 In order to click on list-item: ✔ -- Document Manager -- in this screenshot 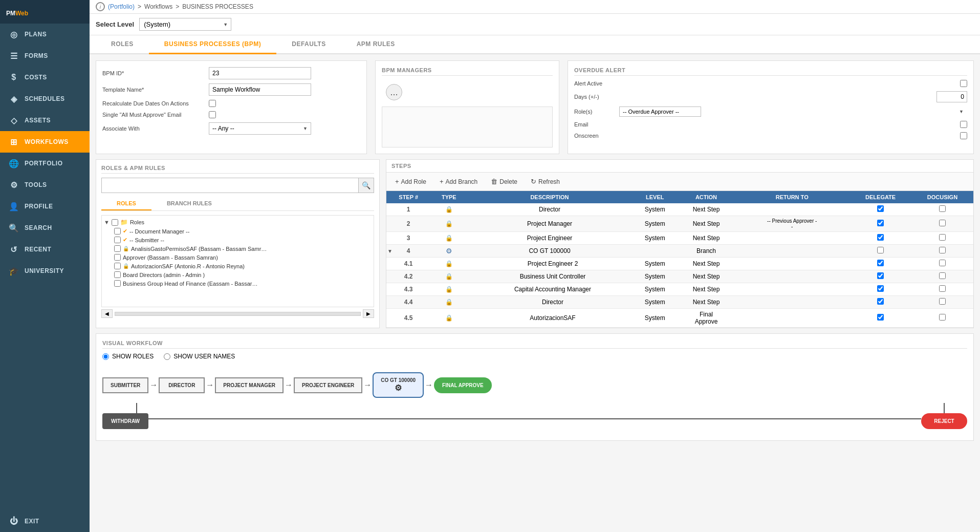, I will do `click(237, 231)`.